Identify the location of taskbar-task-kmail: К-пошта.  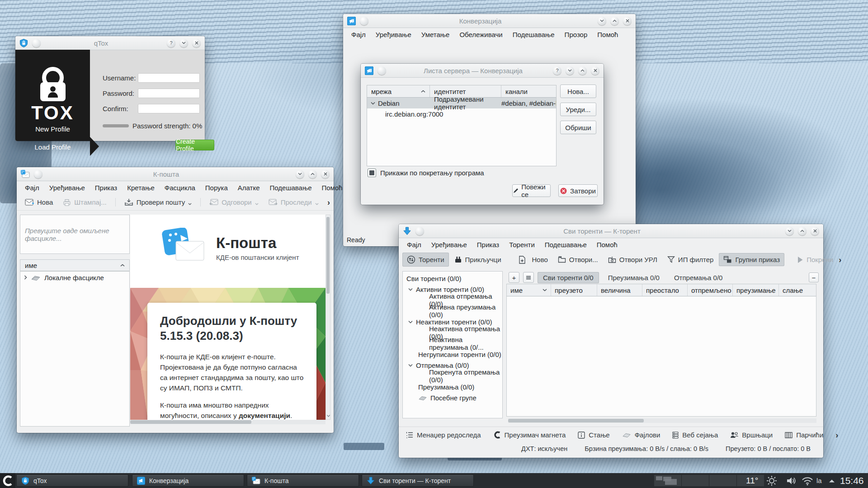
(303, 481).